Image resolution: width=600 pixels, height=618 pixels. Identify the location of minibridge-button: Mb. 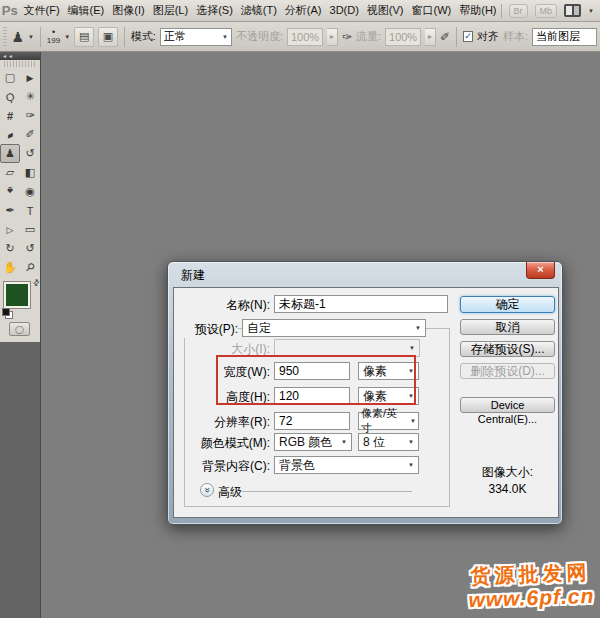
(546, 11).